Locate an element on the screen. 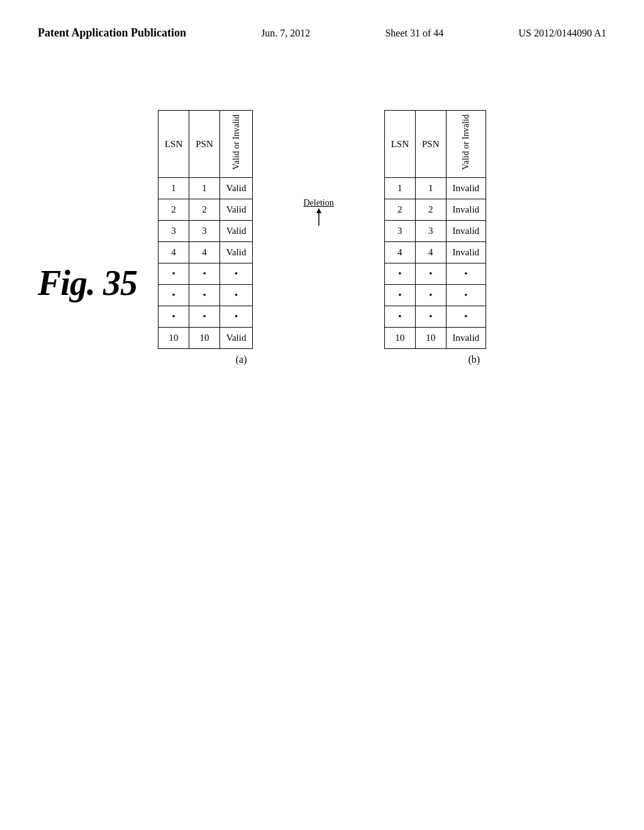 Image resolution: width=644 pixels, height=830 pixels. table-a-wrapper: LSN PSN Valid or Invalid 1 1 Valid 2 is located at coordinates (206, 238).